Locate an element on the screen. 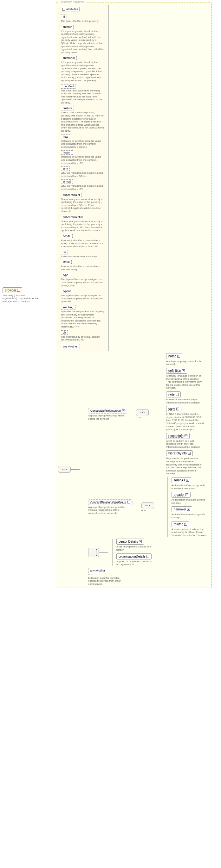 Image resolution: width=221 pixels, height=868 pixels. attribute-why: why is located at coordinates (65, 168).